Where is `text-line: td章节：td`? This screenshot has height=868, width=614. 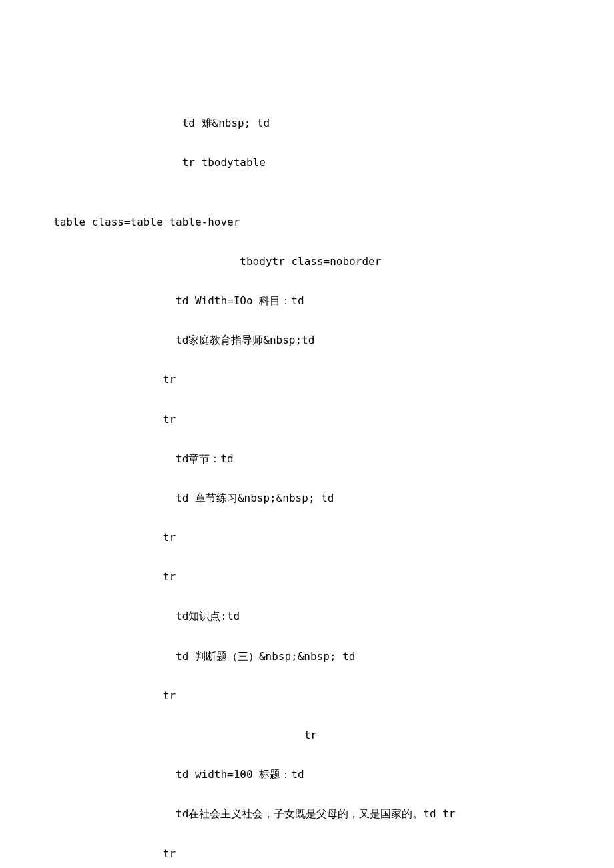 text-line: td章节：td is located at coordinates (307, 459).